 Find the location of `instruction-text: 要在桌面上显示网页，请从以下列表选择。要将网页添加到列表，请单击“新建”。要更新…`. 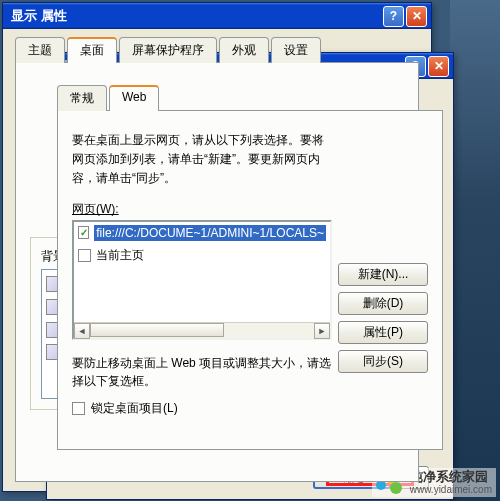

instruction-text: 要在桌面上显示网页，请从以下列表选择。要将网页添加到列表，请单击“新建”。要更新… is located at coordinates (202, 160).